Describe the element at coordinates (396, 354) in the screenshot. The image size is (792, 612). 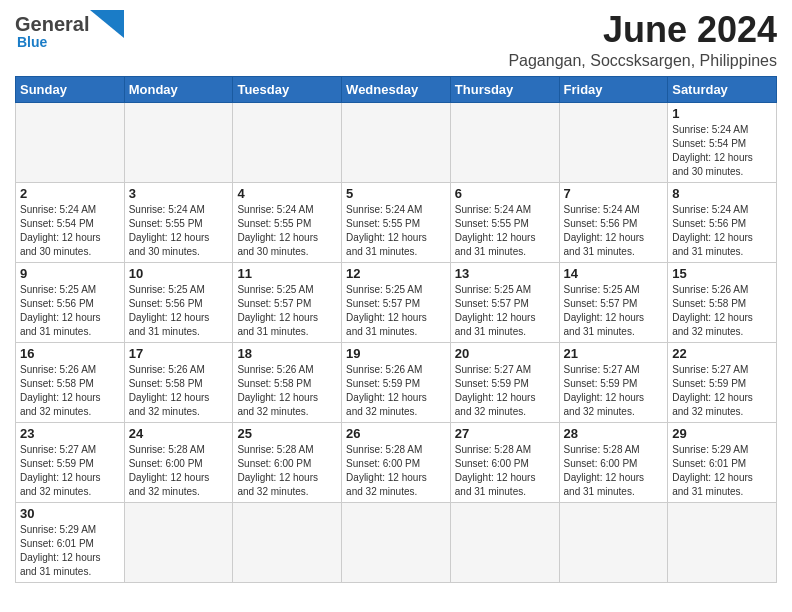
I see `day-number: 19` at that location.